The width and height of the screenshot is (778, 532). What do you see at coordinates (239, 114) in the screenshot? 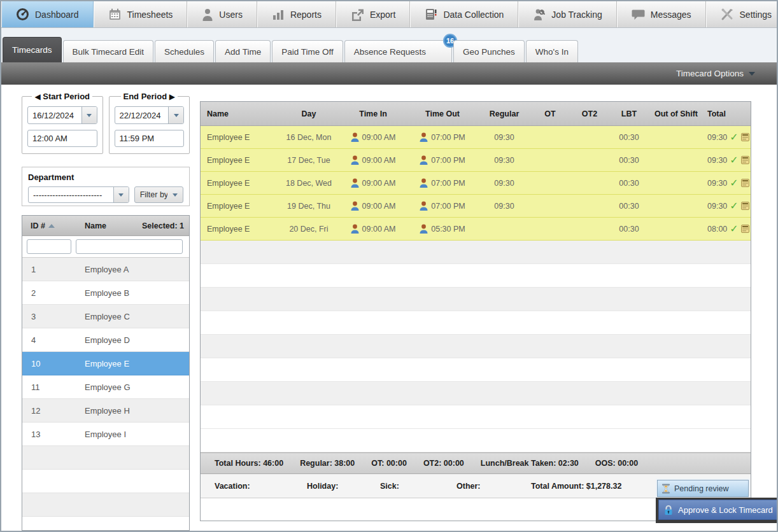
I see `col-name: Name` at bounding box center [239, 114].